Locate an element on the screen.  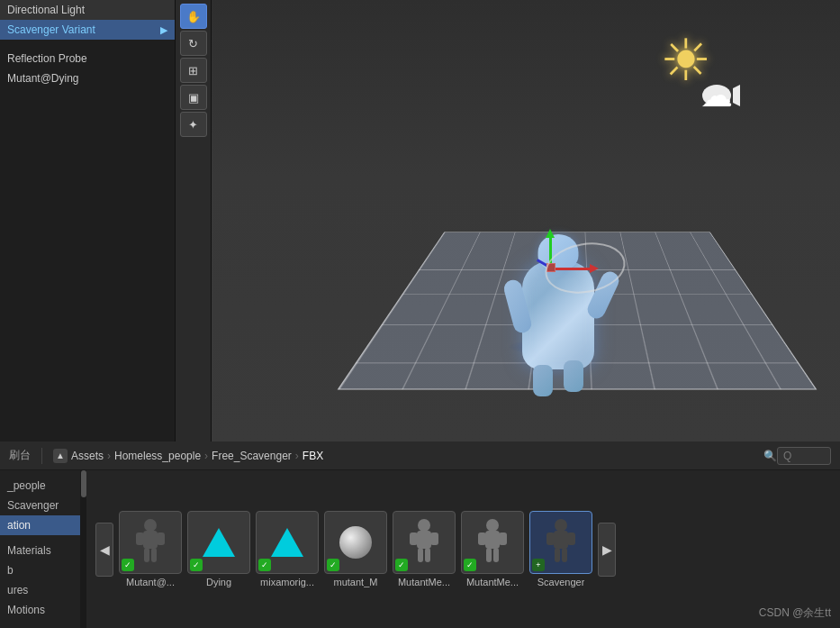
breadcrumb-sep-2: › is located at coordinates (206, 456).